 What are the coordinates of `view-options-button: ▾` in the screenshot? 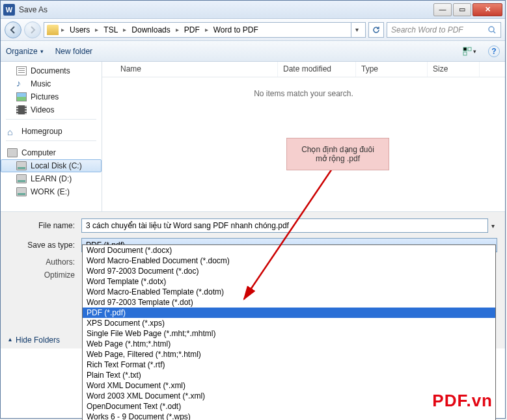 It's located at (469, 51).